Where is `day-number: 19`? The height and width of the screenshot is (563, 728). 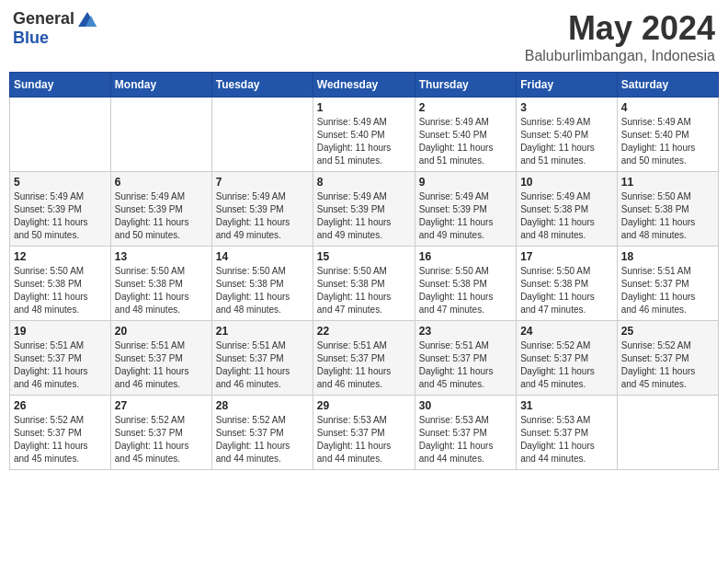 day-number: 19 is located at coordinates (61, 331).